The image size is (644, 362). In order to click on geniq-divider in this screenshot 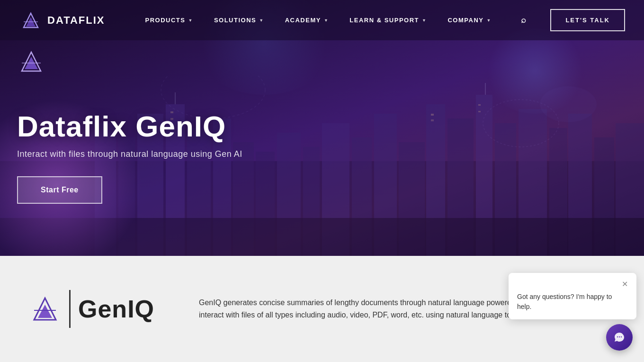, I will do `click(70, 309)`.